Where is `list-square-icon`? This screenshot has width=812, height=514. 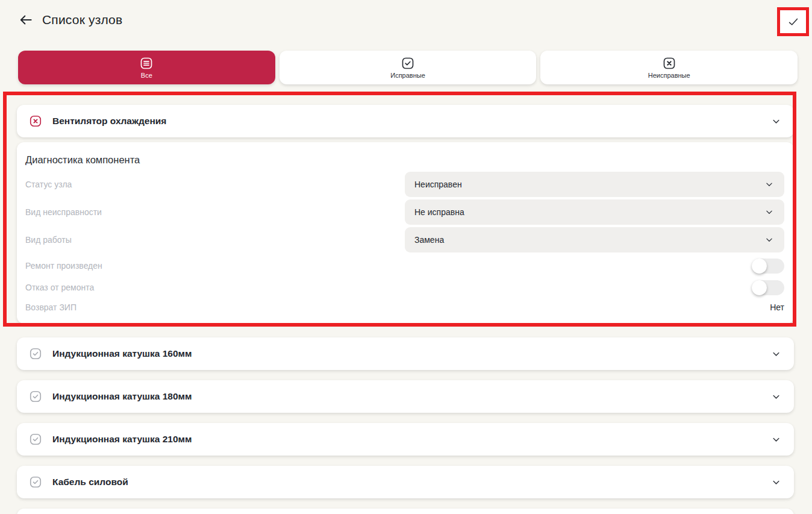
list-square-icon is located at coordinates (146, 63).